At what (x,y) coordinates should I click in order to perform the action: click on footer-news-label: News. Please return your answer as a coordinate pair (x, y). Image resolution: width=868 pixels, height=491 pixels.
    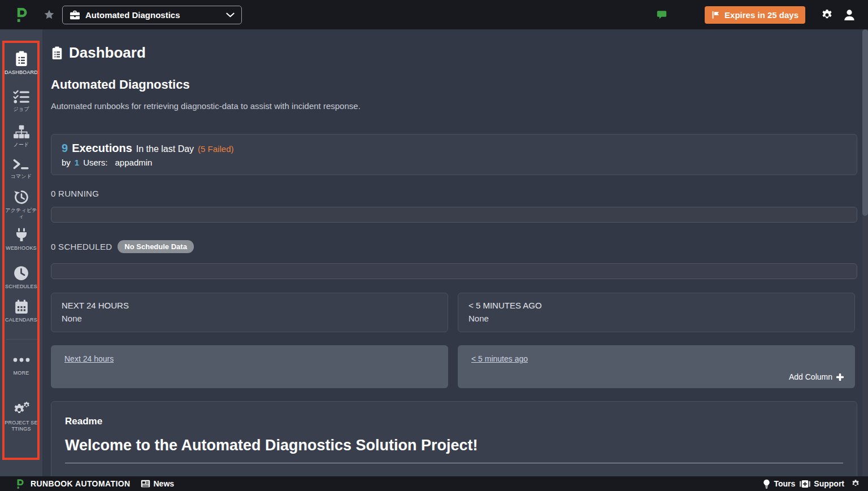
    Looking at the image, I should click on (164, 484).